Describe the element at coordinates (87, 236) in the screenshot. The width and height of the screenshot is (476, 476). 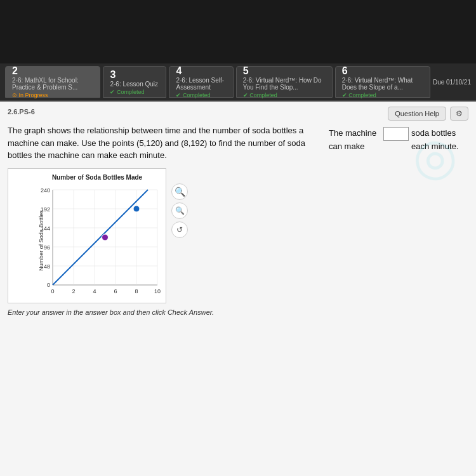
I see `graph-wrapper: Number of Soda Bottles Made Number of So…` at that location.